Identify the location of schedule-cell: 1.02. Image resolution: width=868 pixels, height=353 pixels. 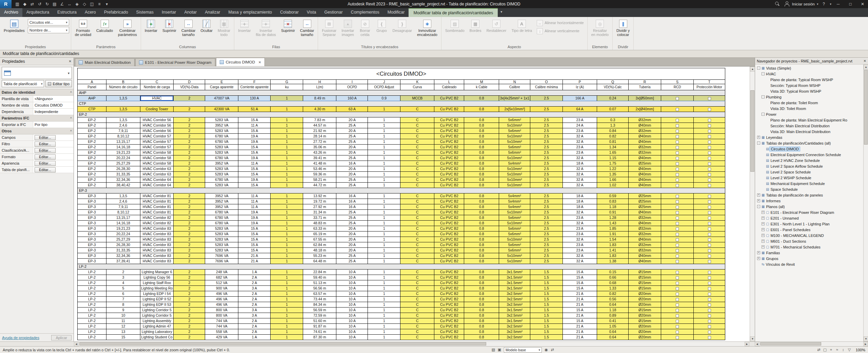
(613, 185).